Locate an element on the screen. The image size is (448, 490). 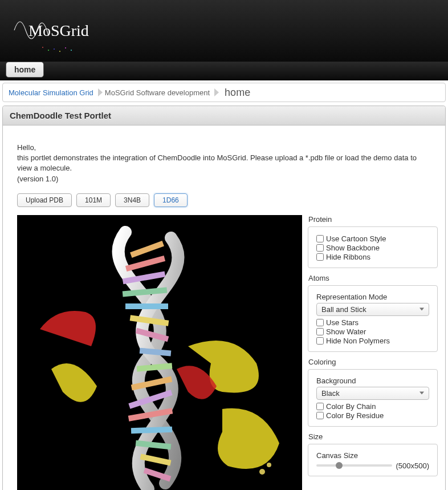
rep-mode-select: Ball and Stick is located at coordinates (373, 309).